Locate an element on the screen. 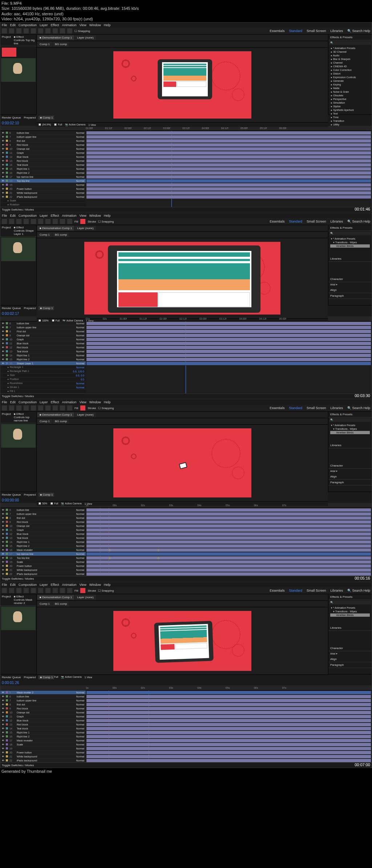 The height and width of the screenshot is (868, 372). layer-row: 👁12Red blockNormal is located at coordinates (43, 348).